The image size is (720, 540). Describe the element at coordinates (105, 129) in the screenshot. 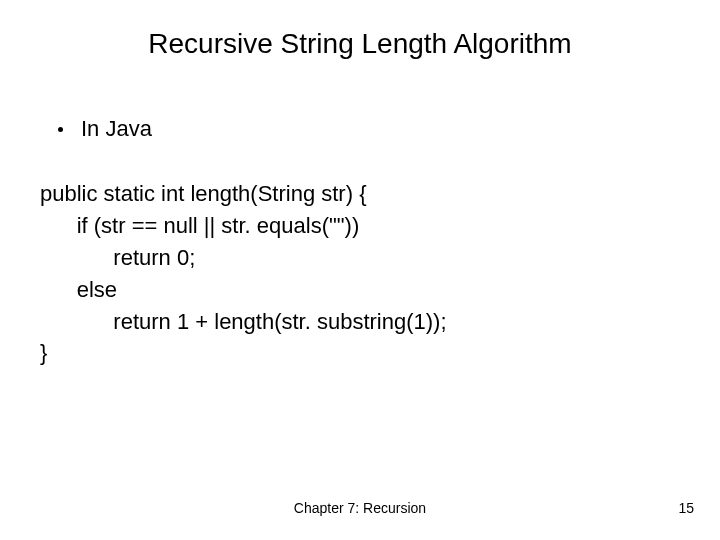

I see `bullet-item: In Java` at that location.